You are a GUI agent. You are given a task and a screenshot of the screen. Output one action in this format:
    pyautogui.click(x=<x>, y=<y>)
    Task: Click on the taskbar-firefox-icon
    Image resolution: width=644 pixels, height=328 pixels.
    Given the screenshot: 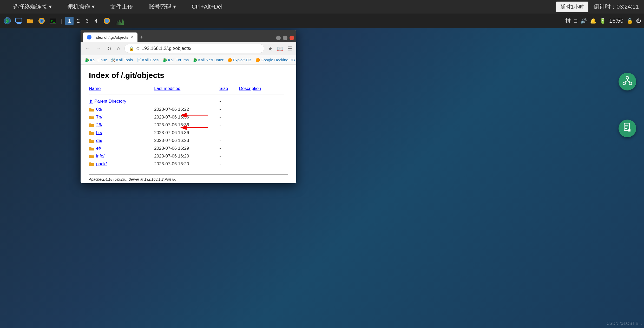 What is the action you would take?
    pyautogui.click(x=42, y=21)
    